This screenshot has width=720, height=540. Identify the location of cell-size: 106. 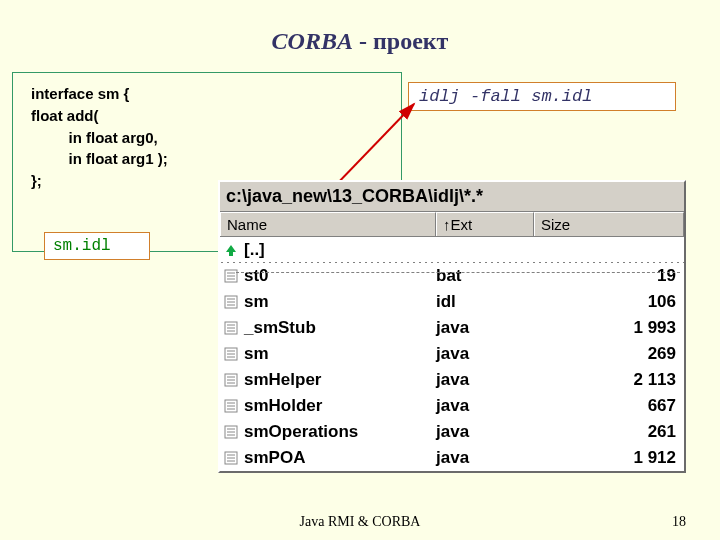
(609, 302).